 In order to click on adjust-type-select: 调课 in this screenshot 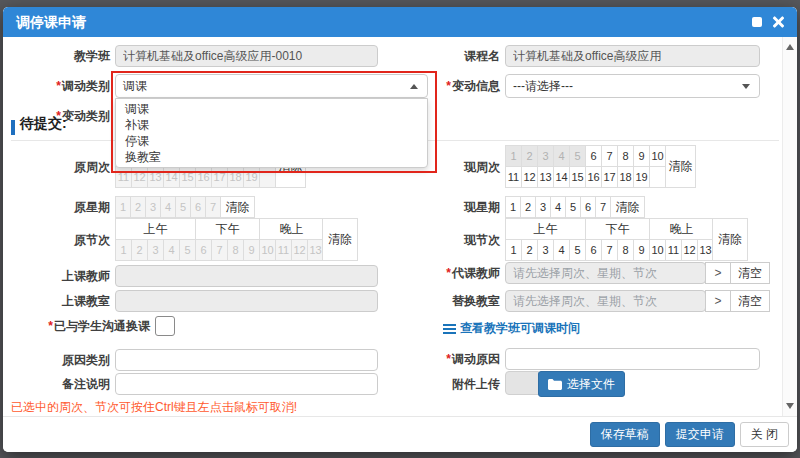, I will do `click(272, 86)`.